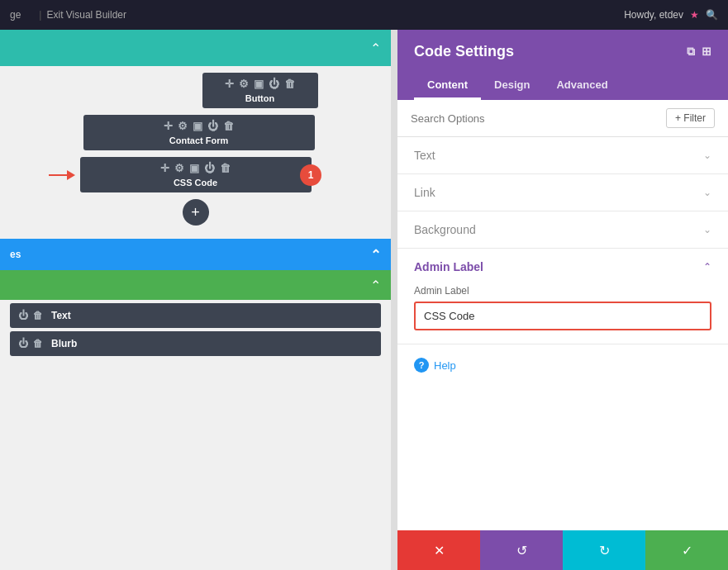 The width and height of the screenshot is (728, 570). What do you see at coordinates (195, 331) in the screenshot?
I see `bottom-modules-area: ⏻ 🗑 Text ⏻ 🗑 Blurb` at bounding box center [195, 331].